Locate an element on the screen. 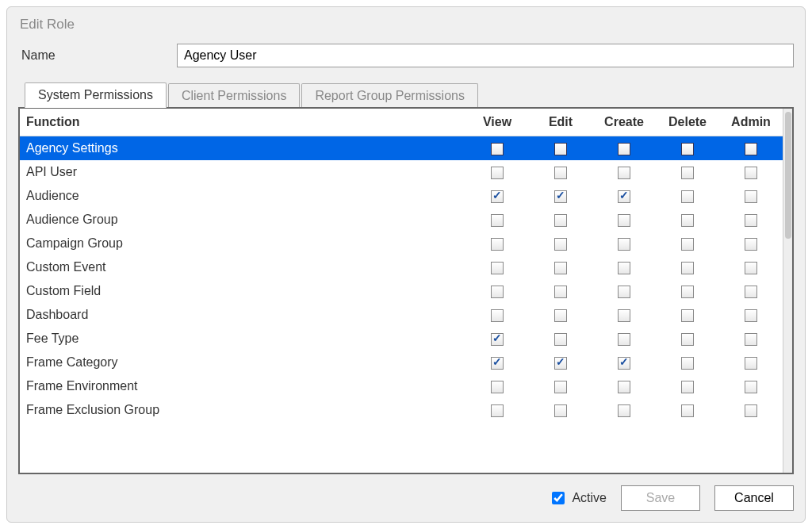 The image size is (812, 529). function-cell: Fee Type is located at coordinates (243, 339).